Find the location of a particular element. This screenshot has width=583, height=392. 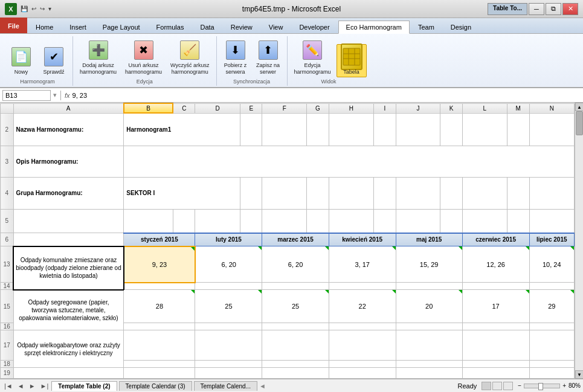

col-a-header: A is located at coordinates (69, 108).